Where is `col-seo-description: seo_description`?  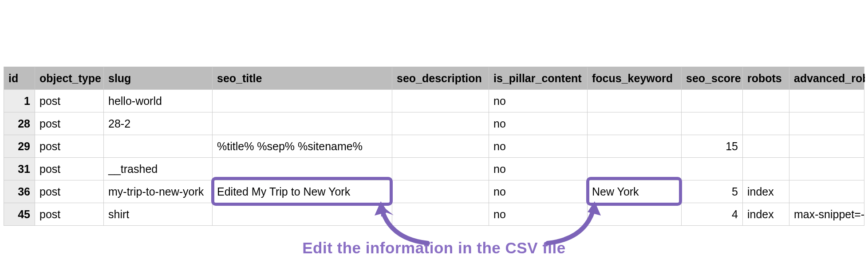
col-seo-description: seo_description is located at coordinates (441, 78).